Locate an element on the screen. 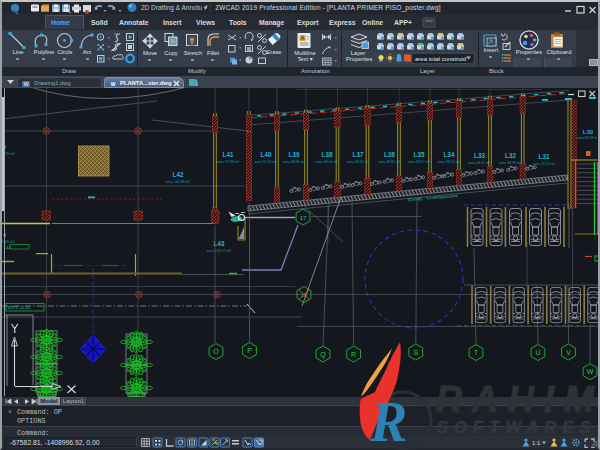  svg-text: area 48.07 m2 is located at coordinates (480, 163).